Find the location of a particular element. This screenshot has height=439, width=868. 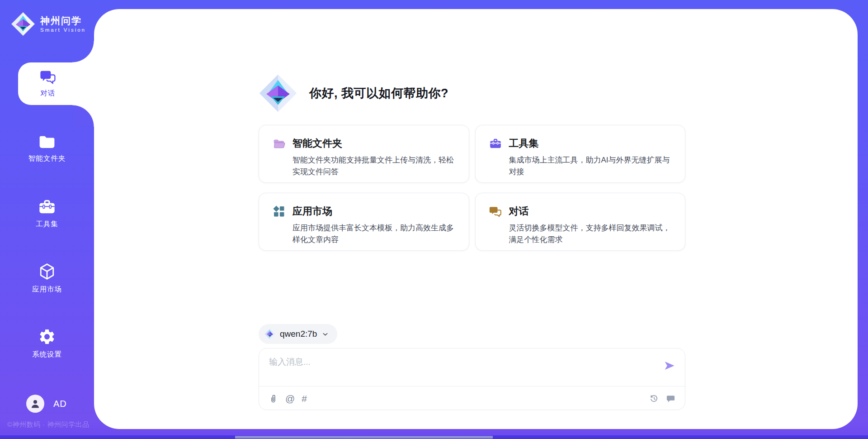

grid-icon is located at coordinates (279, 211).